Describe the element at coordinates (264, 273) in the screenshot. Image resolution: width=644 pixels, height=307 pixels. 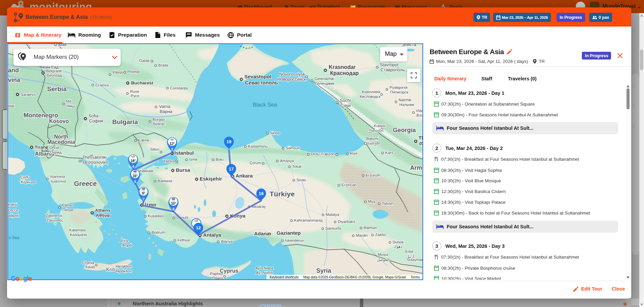
I see `svg-text: Αγ. Νάπα` at that location.